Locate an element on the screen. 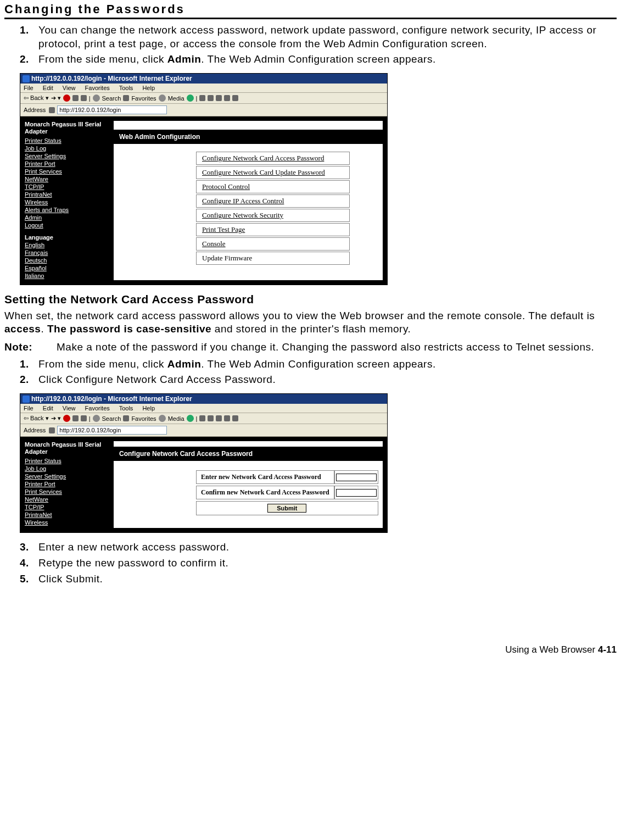  sidebar-lang-francais: Français is located at coordinates (67, 253).